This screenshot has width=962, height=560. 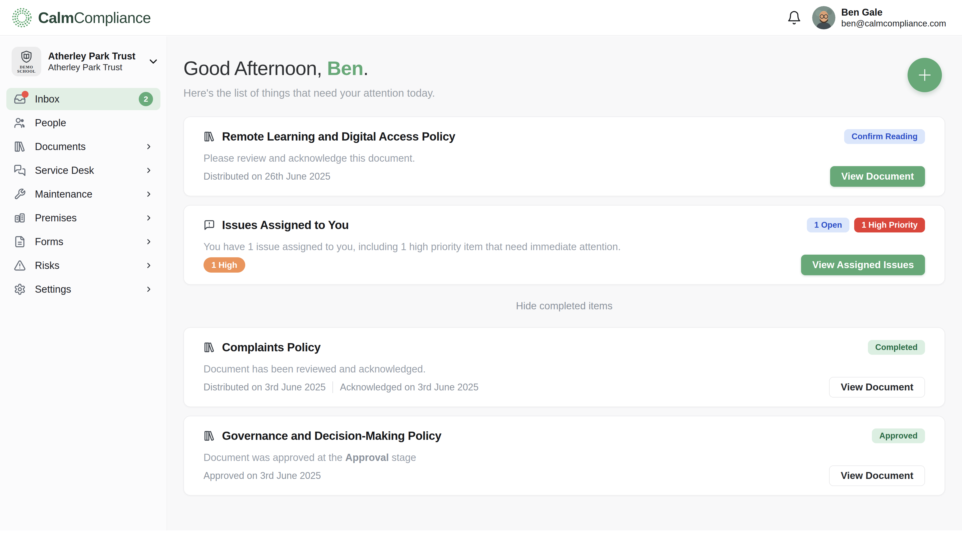 What do you see at coordinates (64, 171) in the screenshot?
I see `sidebar-item-label: Service Desk` at bounding box center [64, 171].